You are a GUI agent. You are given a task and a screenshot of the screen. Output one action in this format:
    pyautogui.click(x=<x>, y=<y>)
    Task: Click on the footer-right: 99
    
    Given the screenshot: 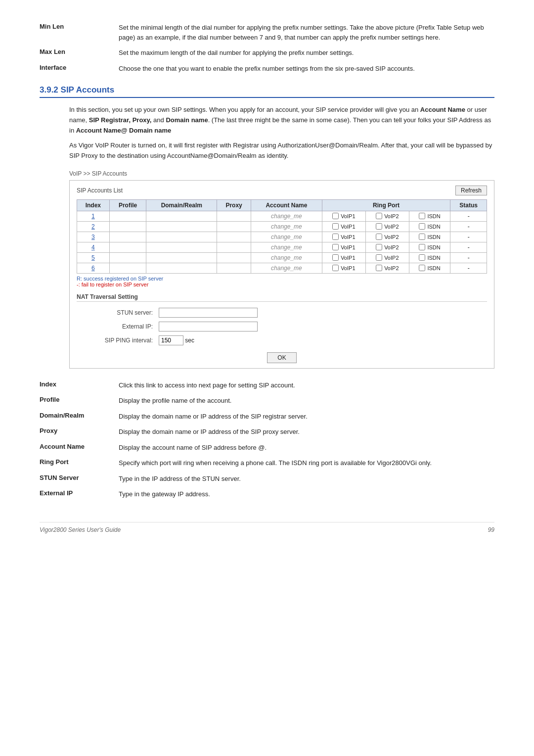 What is the action you would take?
    pyautogui.click(x=491, y=530)
    